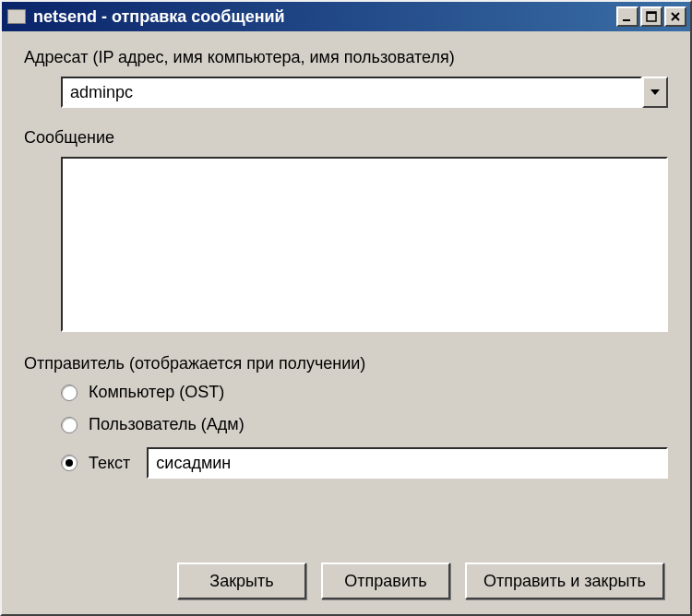  Describe the element at coordinates (242, 581) in the screenshot. I see `close-button-action: Закрыть` at that location.